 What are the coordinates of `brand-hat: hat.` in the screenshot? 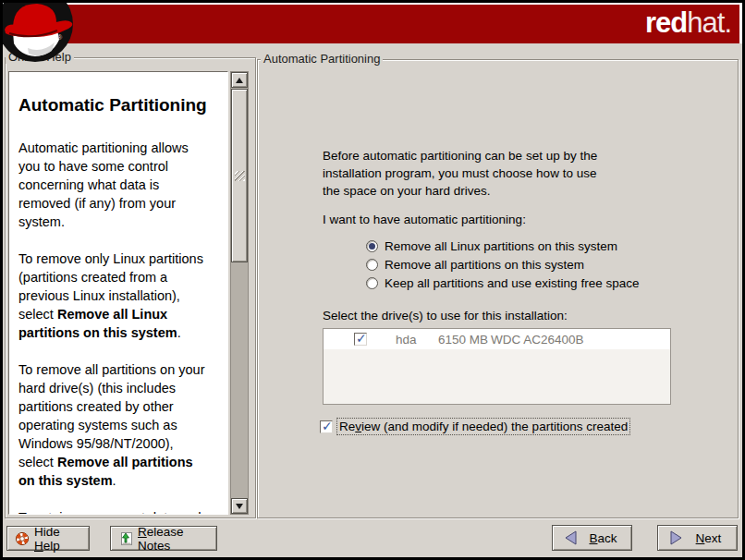 It's located at (709, 22).